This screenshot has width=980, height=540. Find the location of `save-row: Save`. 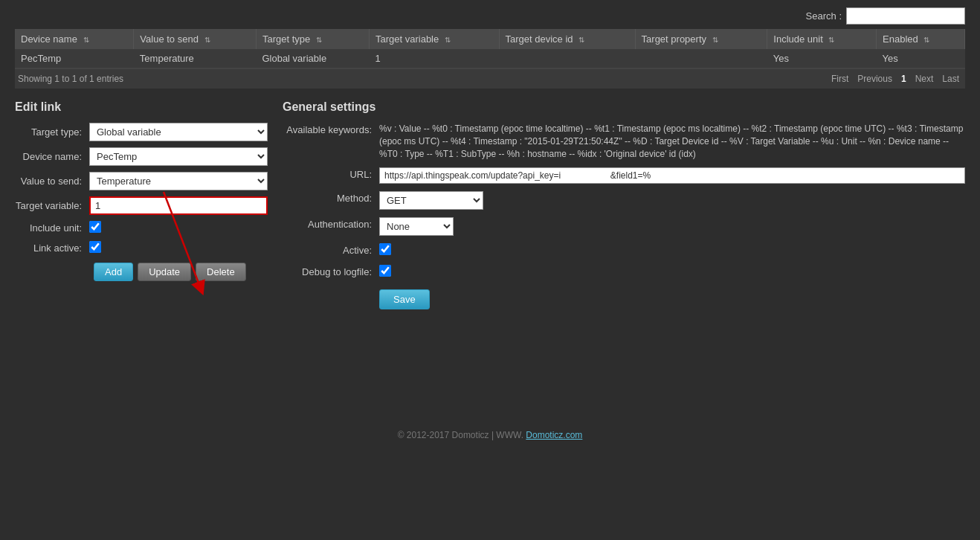

save-row: Save is located at coordinates (624, 298).